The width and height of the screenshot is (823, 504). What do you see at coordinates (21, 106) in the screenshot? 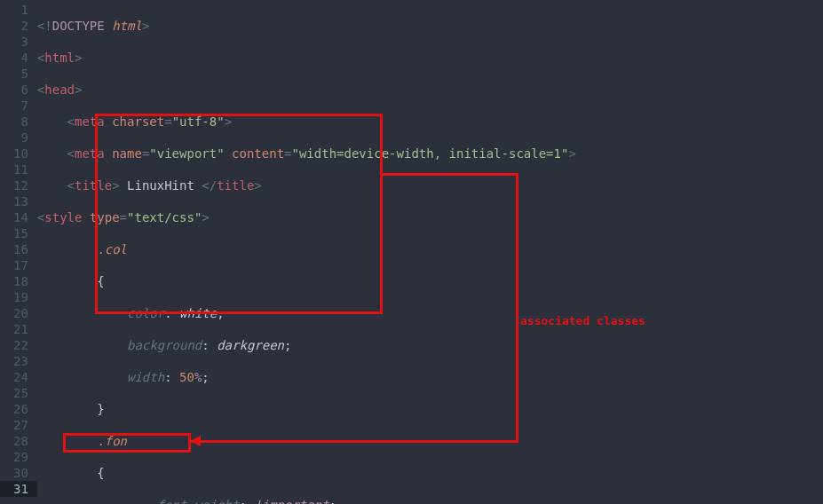
I see `line-number: 7` at bounding box center [21, 106].